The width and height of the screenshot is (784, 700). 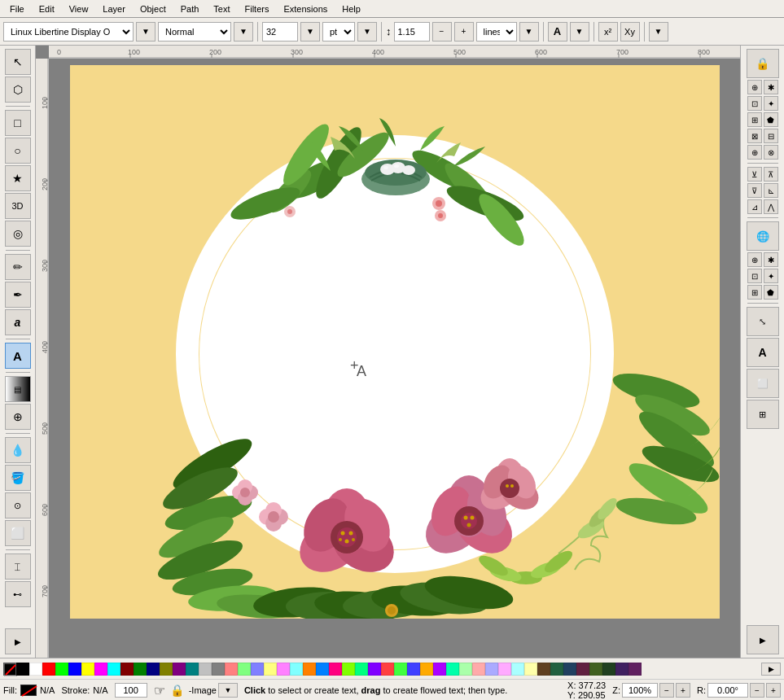 What do you see at coordinates (367, 32) in the screenshot?
I see `font-unit-dropdown-btn: ▼` at bounding box center [367, 32].